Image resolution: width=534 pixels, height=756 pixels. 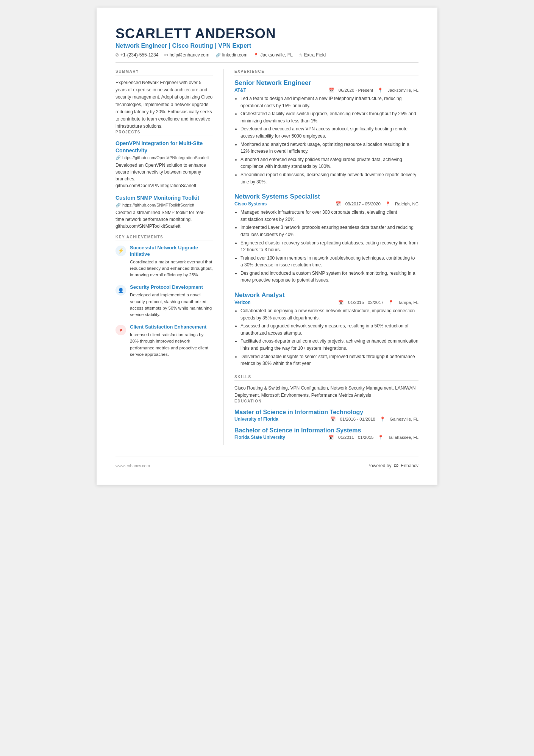 I want to click on exp-company-1: Cisco Systems, so click(x=251, y=204).